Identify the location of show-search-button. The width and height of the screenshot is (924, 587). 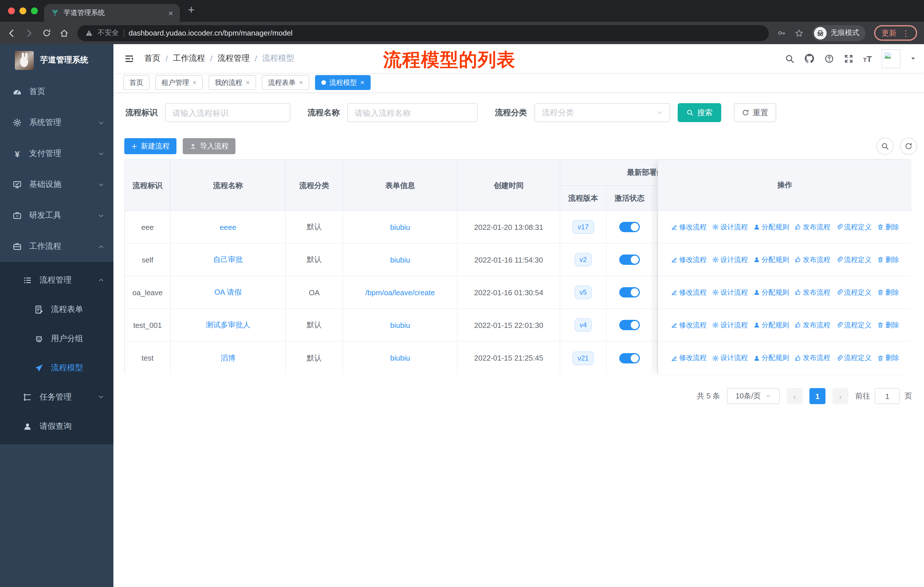
(885, 146).